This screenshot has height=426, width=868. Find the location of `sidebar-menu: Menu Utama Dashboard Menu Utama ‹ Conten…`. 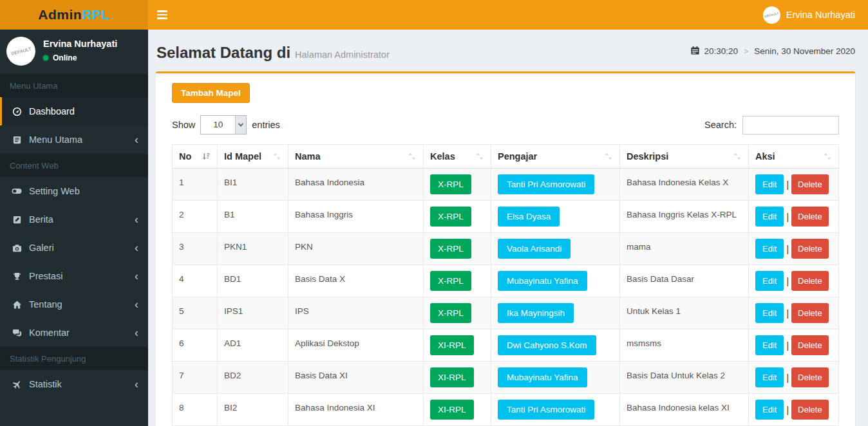

sidebar-menu: Menu Utama Dashboard Menu Utama ‹ Conten… is located at coordinates (74, 236).